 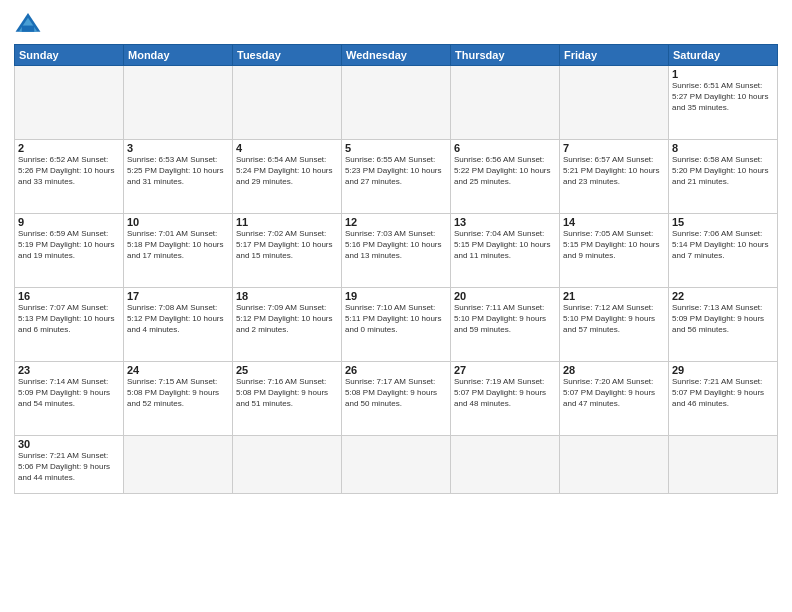 What do you see at coordinates (70, 177) in the screenshot?
I see `calendar-cell: 2Sunrise: 6:52 AM Sunset: 5:26 PM Daylig…` at bounding box center [70, 177].